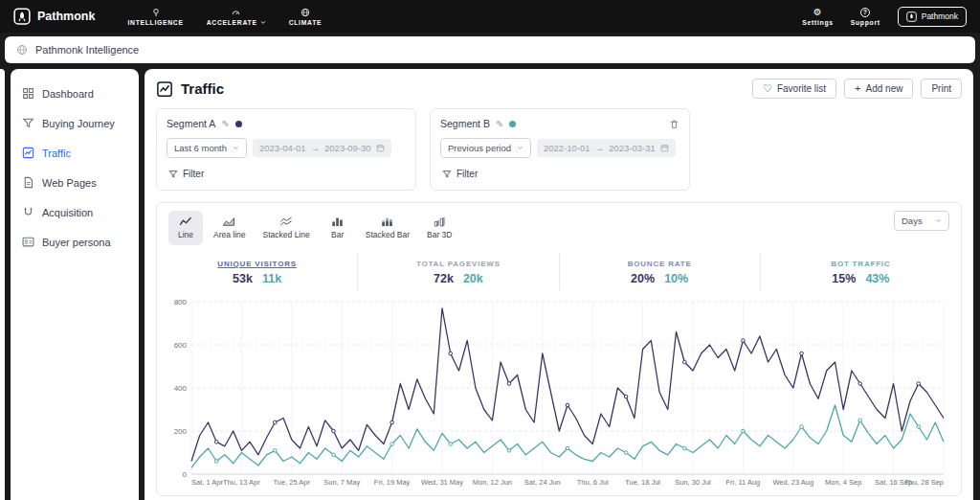  I want to click on svg-text: Wed, 31 May, so click(442, 483).